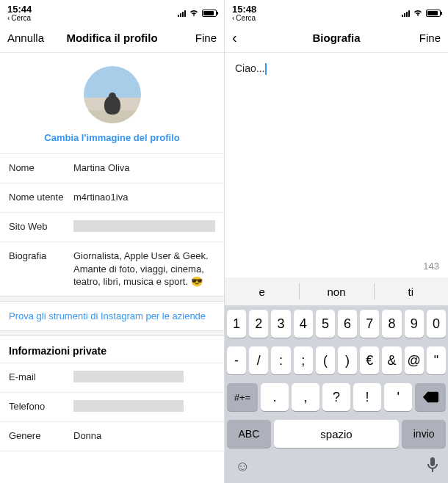 This screenshot has width=448, height=483. I want to click on key-apostrophe: ', so click(398, 397).